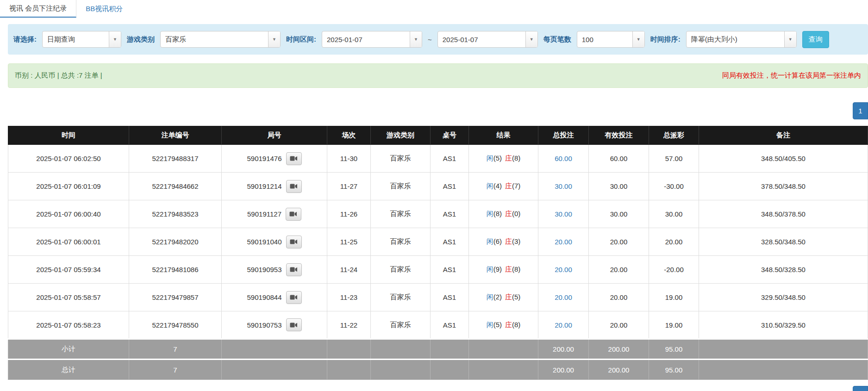 This screenshot has width=868, height=391. What do you see at coordinates (783, 136) in the screenshot?
I see `column-header-remark: 备注` at bounding box center [783, 136].